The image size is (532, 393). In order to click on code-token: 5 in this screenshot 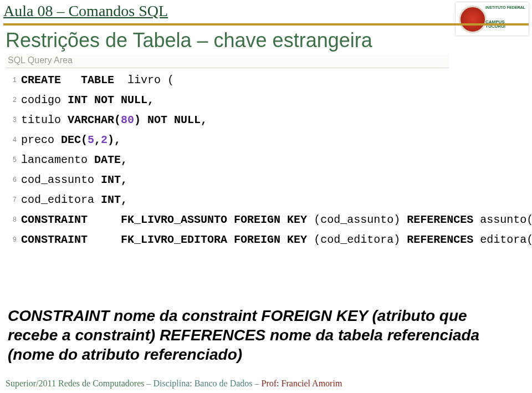, I will do `click(91, 140)`.